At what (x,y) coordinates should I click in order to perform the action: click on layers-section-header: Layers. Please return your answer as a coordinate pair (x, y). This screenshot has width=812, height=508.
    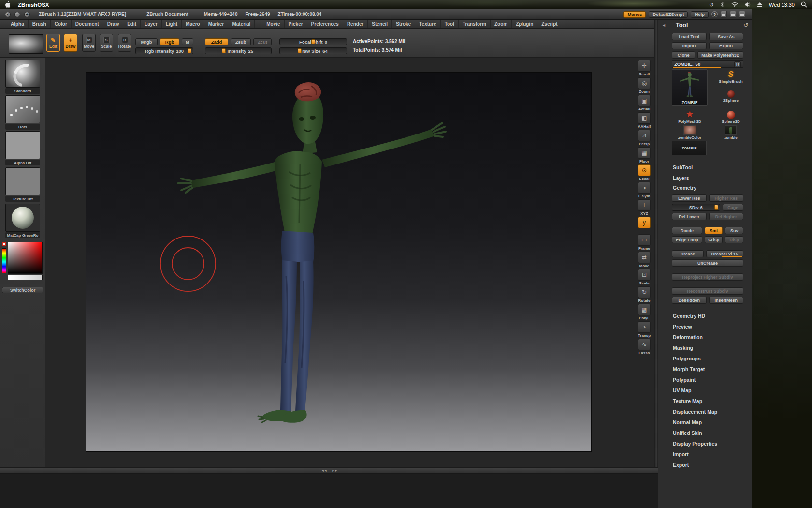
    Looking at the image, I should click on (708, 178).